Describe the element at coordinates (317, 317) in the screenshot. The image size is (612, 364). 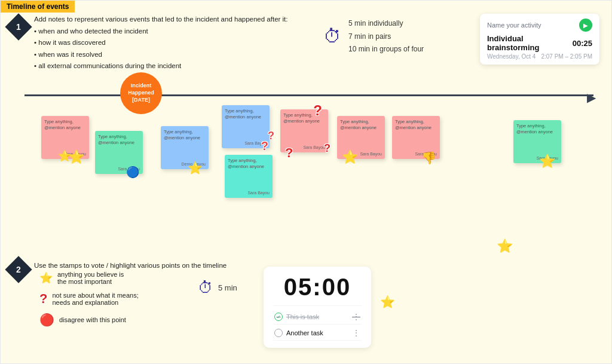
I see `task-item-1: ✓ This is task ⋮` at that location.